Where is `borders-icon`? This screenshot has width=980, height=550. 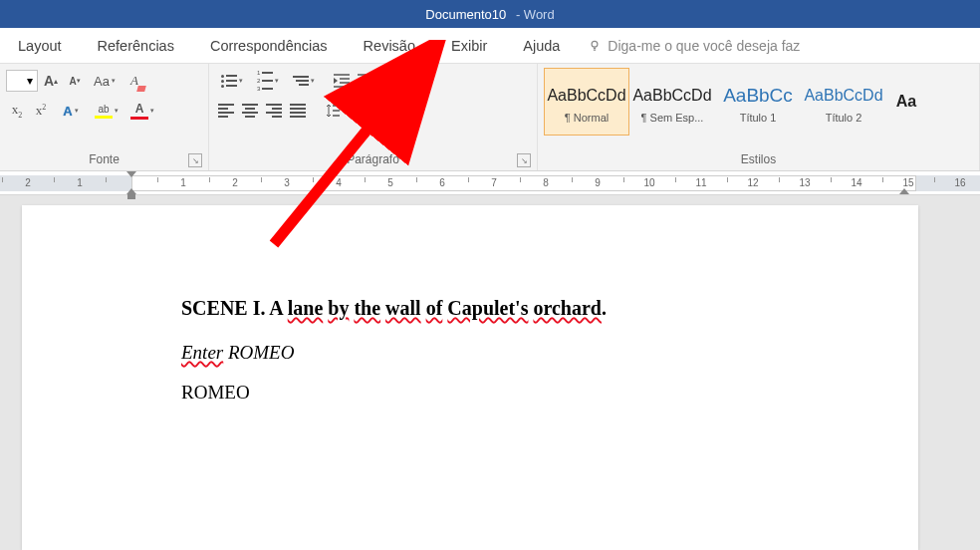 borders-icon is located at coordinates (412, 111).